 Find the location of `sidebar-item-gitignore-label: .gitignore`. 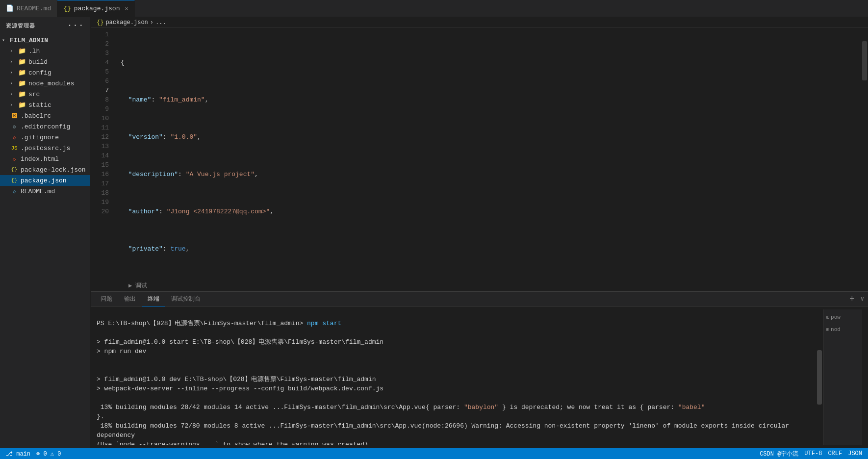

sidebar-item-gitignore-label: .gitignore is located at coordinates (40, 137).